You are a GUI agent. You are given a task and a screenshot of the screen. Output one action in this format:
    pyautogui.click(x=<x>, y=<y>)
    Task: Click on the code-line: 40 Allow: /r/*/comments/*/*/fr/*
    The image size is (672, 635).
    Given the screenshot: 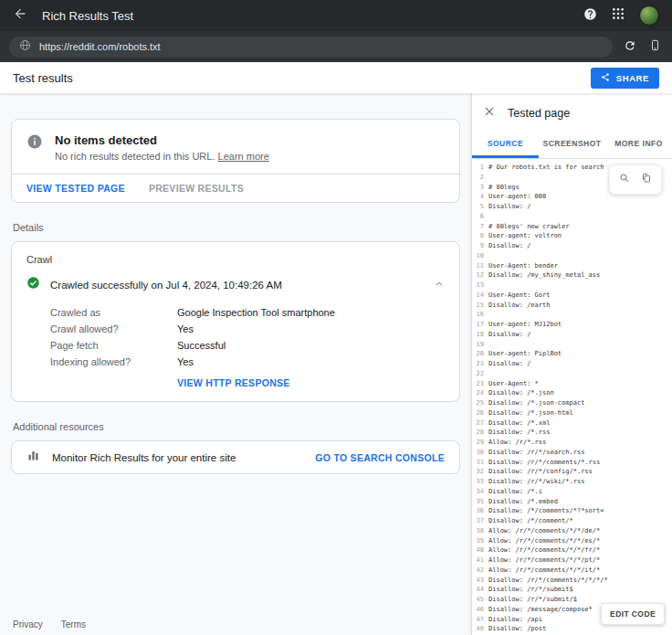 What is the action you would take?
    pyautogui.click(x=572, y=552)
    